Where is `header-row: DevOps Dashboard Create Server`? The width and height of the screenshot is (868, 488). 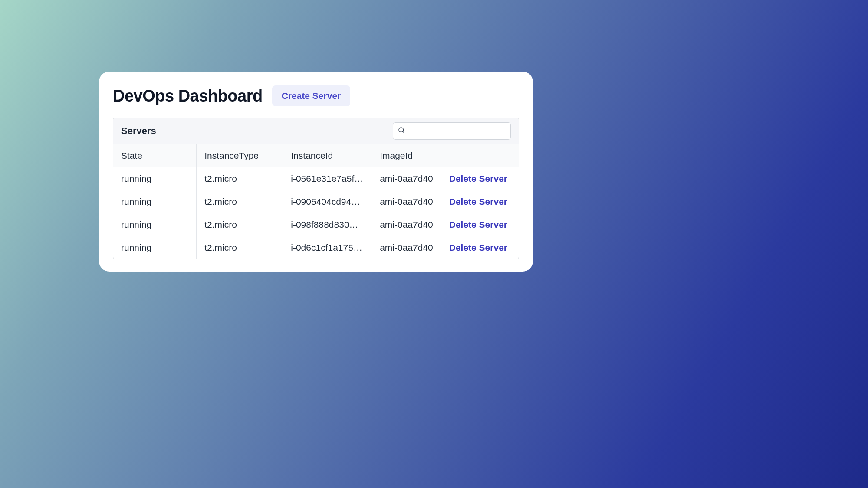
header-row: DevOps Dashboard Create Server is located at coordinates (316, 96).